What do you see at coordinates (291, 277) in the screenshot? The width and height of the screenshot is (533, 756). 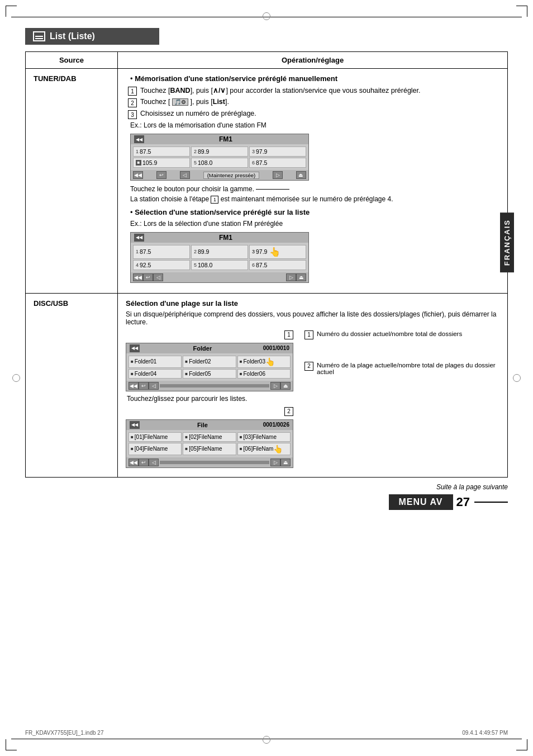 I see `fm-btn-next-2: ▷` at bounding box center [291, 277].